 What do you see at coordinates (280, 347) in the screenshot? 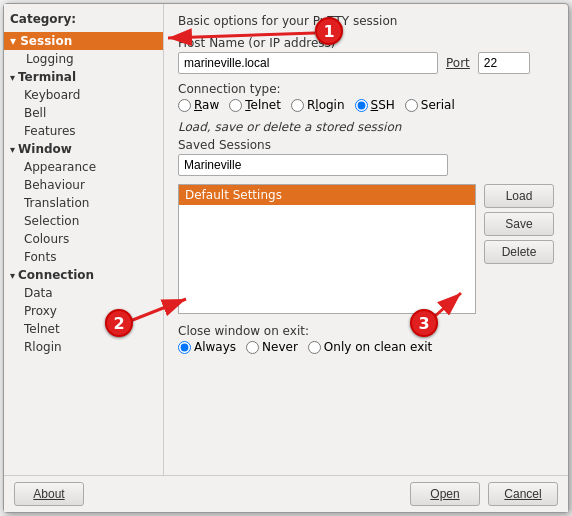
I see `never-label: Never` at bounding box center [280, 347].